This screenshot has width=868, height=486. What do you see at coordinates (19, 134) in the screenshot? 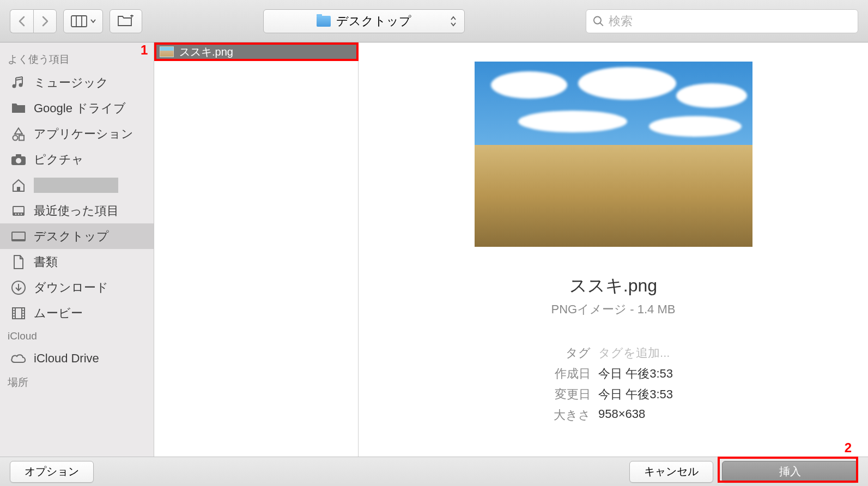
I see `apps-icon` at bounding box center [19, 134].